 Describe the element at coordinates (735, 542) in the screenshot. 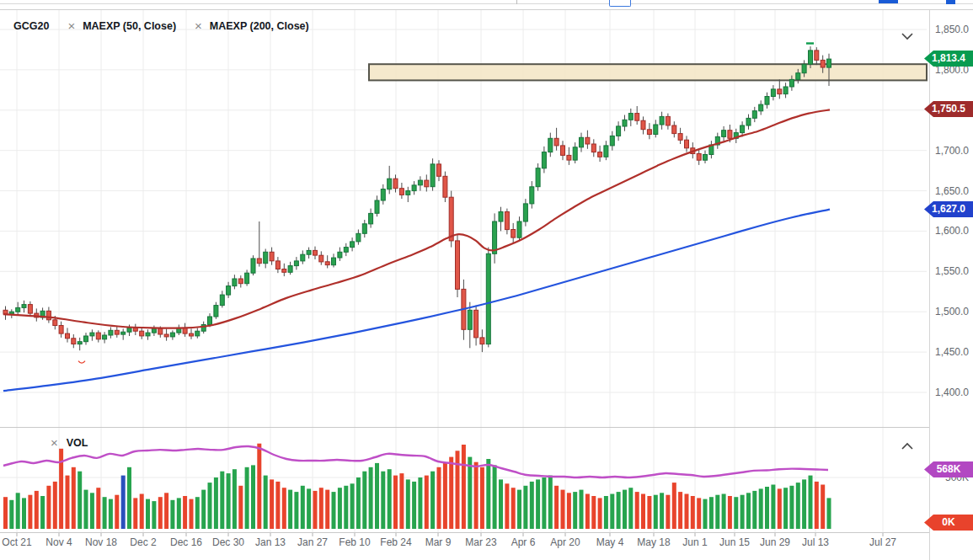

I see `date-axis-label: Jun 15` at that location.